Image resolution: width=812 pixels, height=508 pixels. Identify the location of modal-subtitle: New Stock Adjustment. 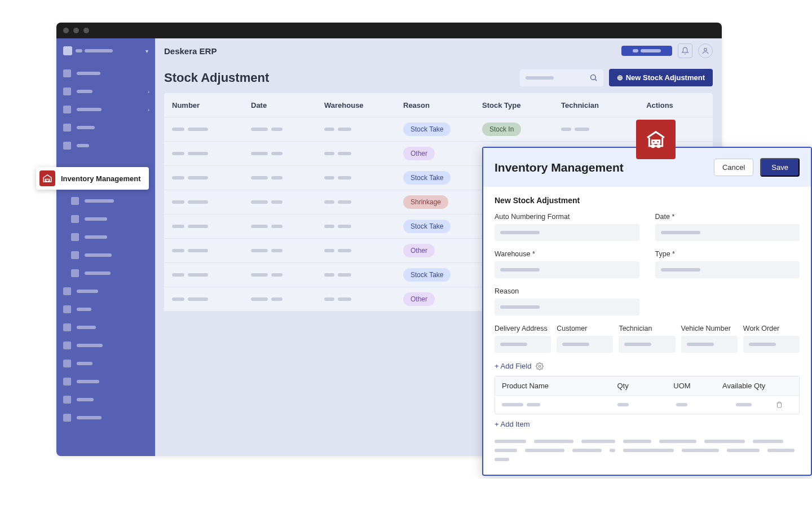
(647, 200).